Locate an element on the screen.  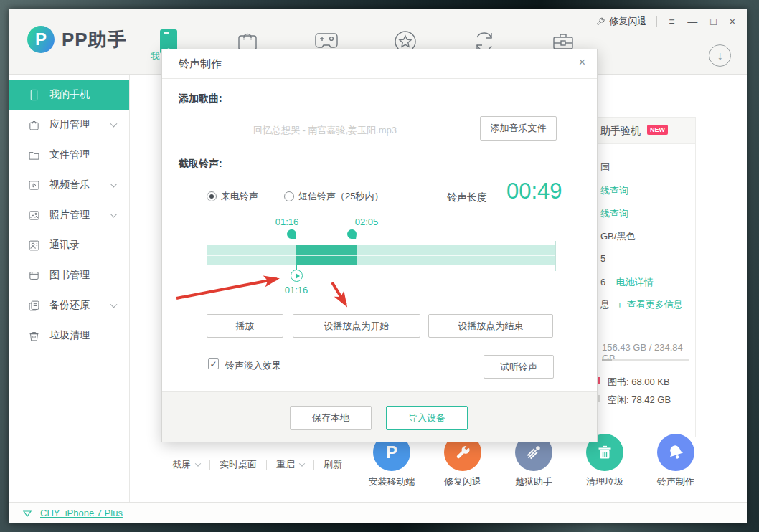
start-marker-time: 01:16 is located at coordinates (287, 222).